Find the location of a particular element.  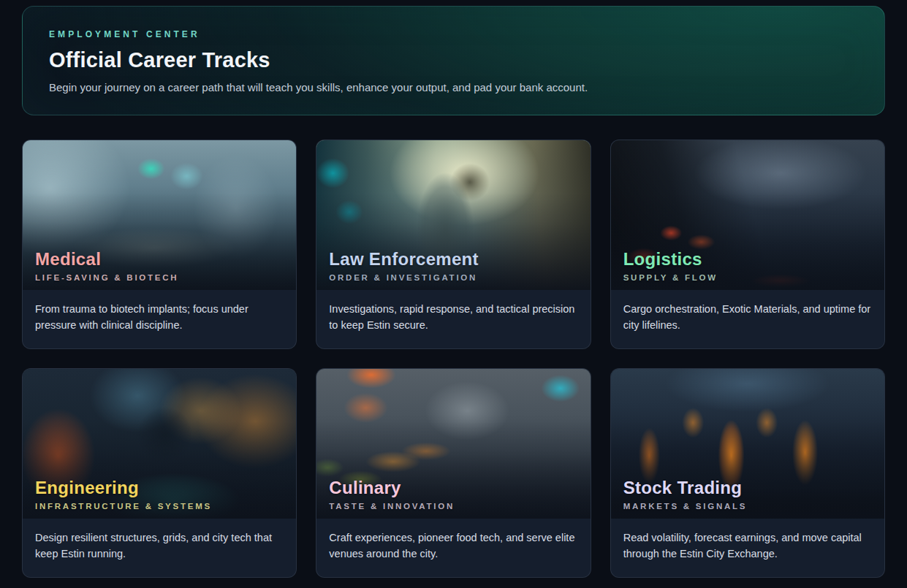

card-body: Read volatility, forecast earnings, and … is located at coordinates (748, 546).